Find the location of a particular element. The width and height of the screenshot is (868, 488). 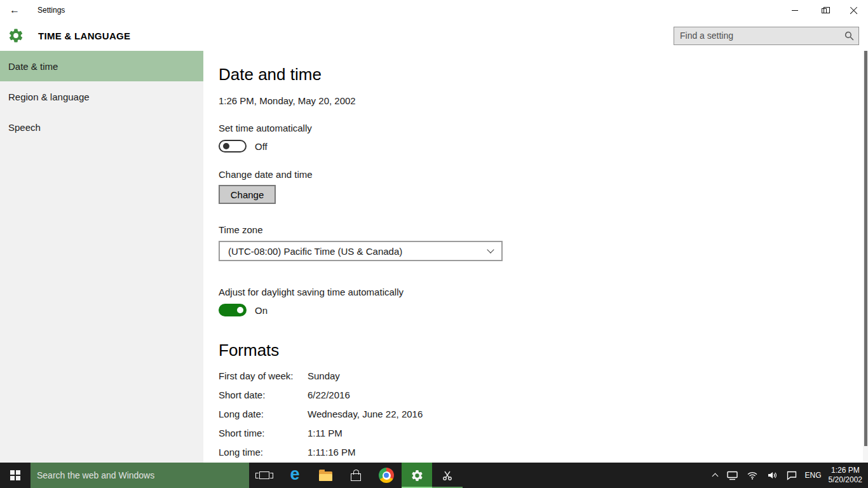

system-tray: ENG 1:26 PM 5/20/2002 is located at coordinates (790, 475).